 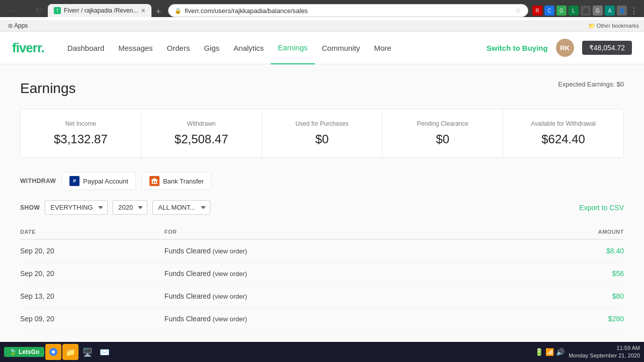 What do you see at coordinates (230, 251) in the screenshot?
I see `row1-order-link: (view order)` at bounding box center [230, 251].